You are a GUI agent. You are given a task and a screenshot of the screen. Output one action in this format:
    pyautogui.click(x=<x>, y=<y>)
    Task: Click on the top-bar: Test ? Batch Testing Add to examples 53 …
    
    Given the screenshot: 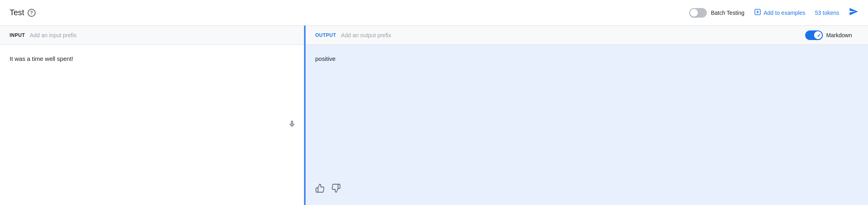 What is the action you would take?
    pyautogui.click(x=434, y=13)
    